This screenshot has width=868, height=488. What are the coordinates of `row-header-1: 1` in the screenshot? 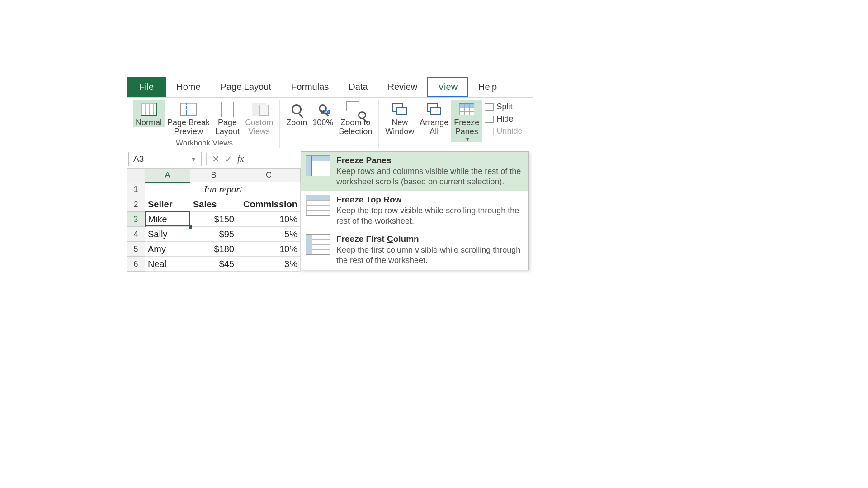 It's located at (136, 190).